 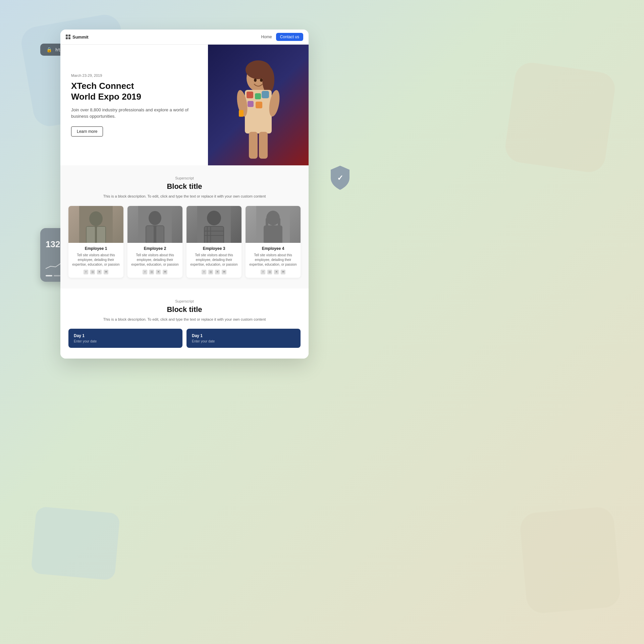 I want to click on instagram-icon-1: ◎, so click(x=93, y=272).